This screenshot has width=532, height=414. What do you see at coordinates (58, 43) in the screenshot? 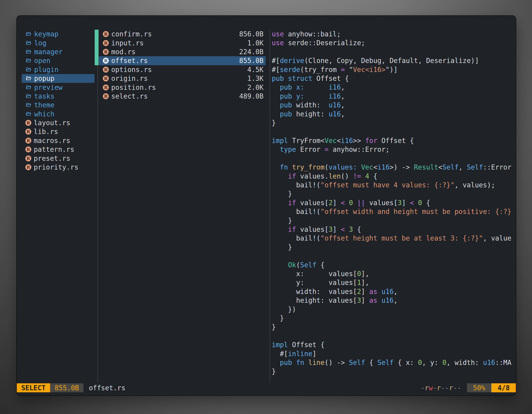
I see `sidebar-item-log: log` at bounding box center [58, 43].